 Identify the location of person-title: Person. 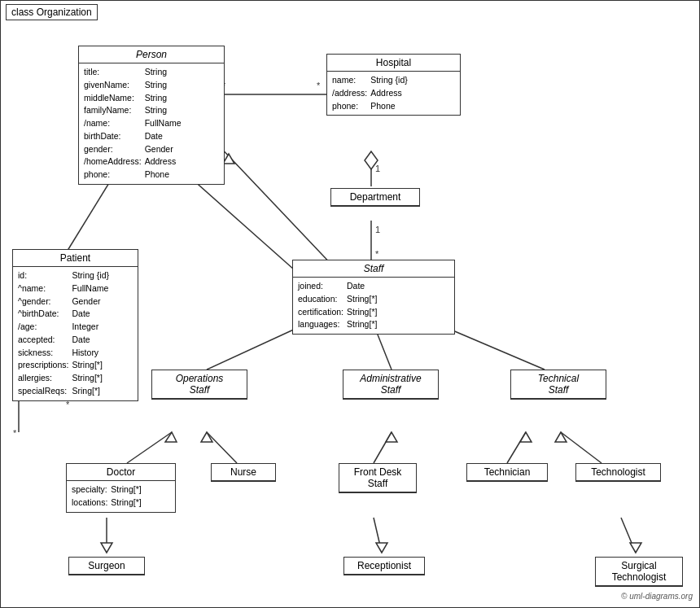
(151, 55).